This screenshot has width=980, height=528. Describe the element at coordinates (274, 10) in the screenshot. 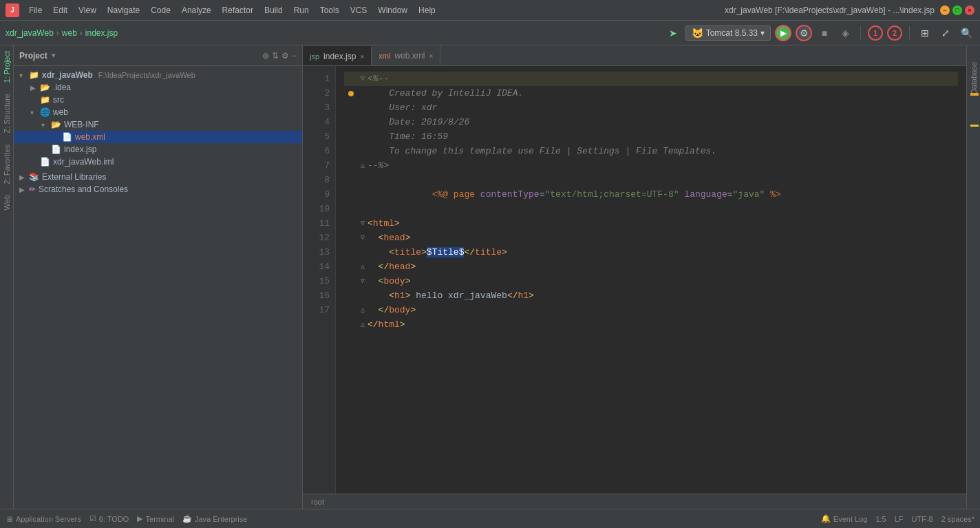

I see `menu-build: Build` at that location.